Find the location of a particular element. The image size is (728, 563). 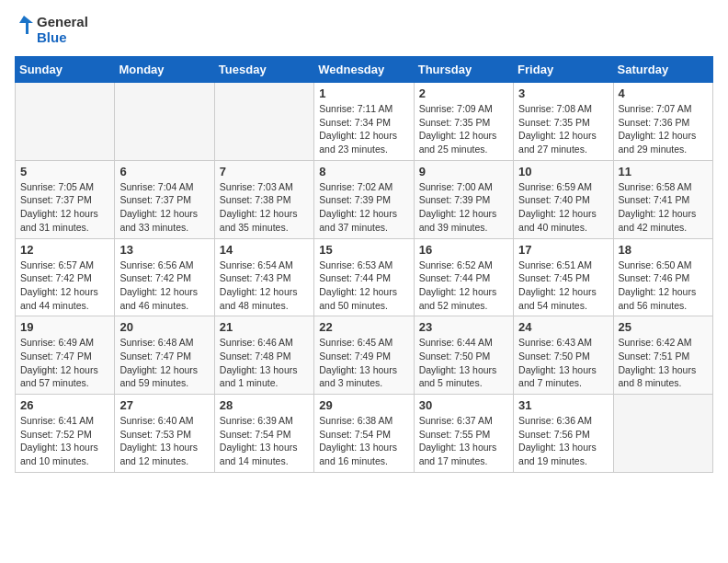

weekday-header: Thursday is located at coordinates (463, 70).